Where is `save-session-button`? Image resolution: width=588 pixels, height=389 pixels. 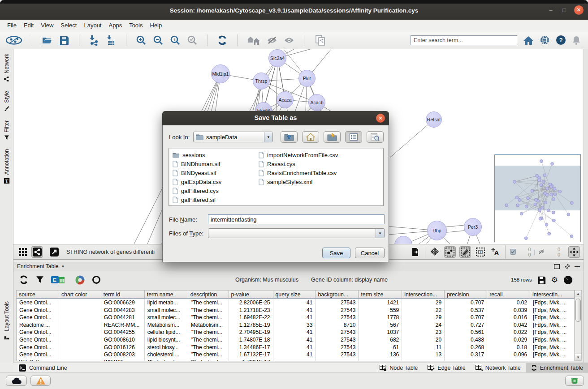
save-session-button is located at coordinates (64, 40).